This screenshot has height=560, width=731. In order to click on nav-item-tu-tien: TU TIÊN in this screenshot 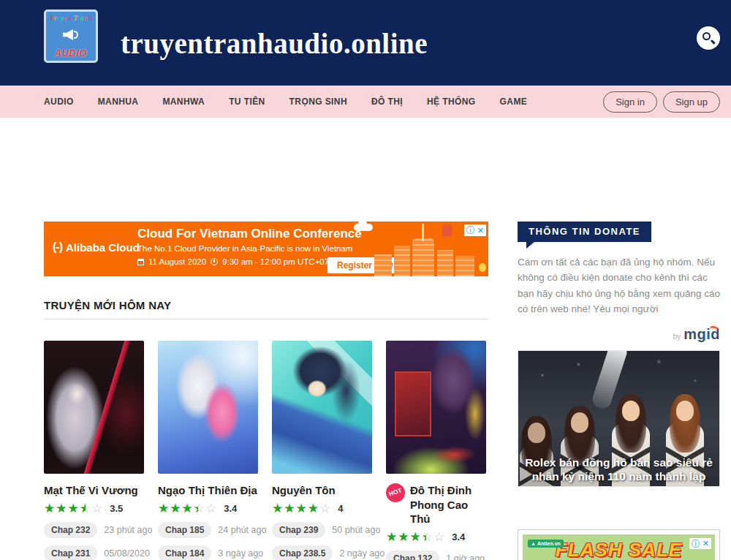, I will do `click(247, 102)`.